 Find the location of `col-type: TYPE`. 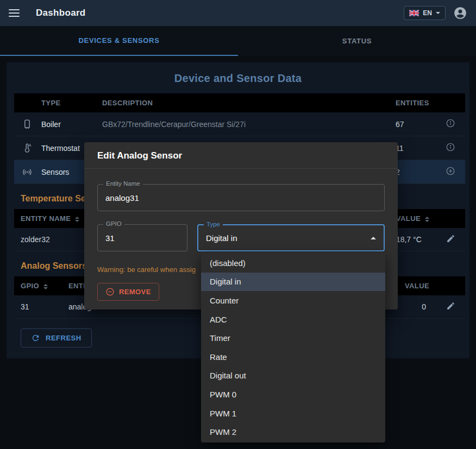

col-type: TYPE is located at coordinates (65, 103).